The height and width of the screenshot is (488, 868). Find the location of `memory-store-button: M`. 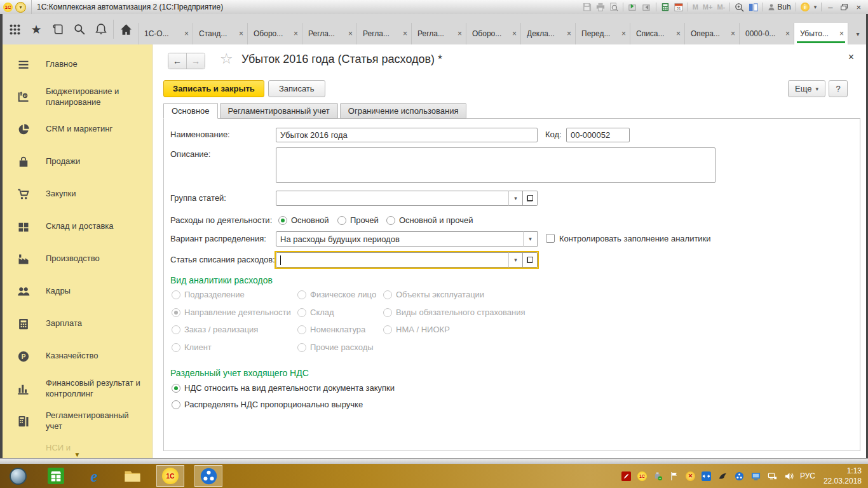

memory-store-button: M is located at coordinates (695, 7).